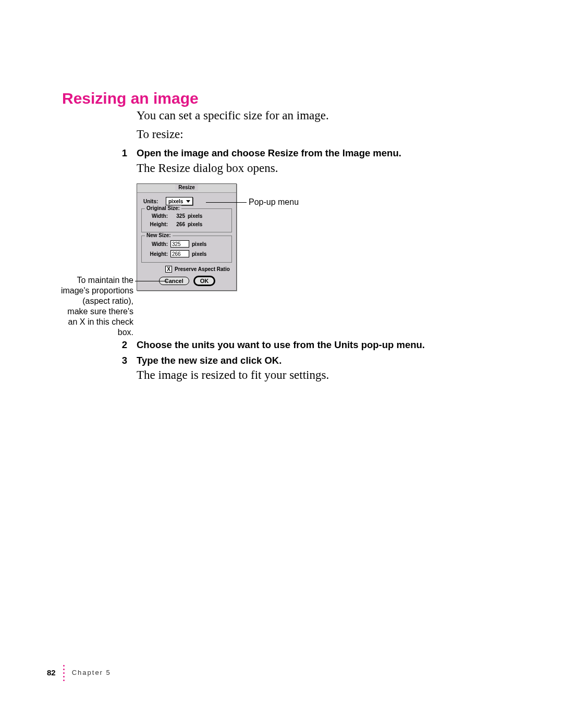 The width and height of the screenshot is (563, 728). I want to click on units-popup: pixels, so click(179, 201).